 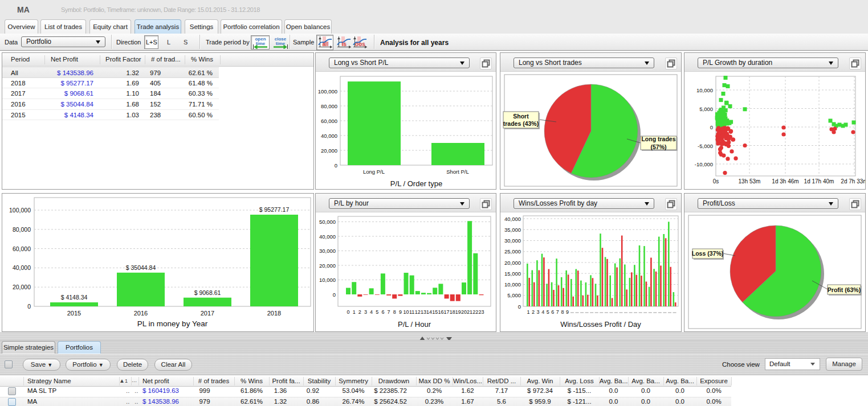 What do you see at coordinates (141, 313) in the screenshot?
I see `svg-text: 2016` at bounding box center [141, 313].